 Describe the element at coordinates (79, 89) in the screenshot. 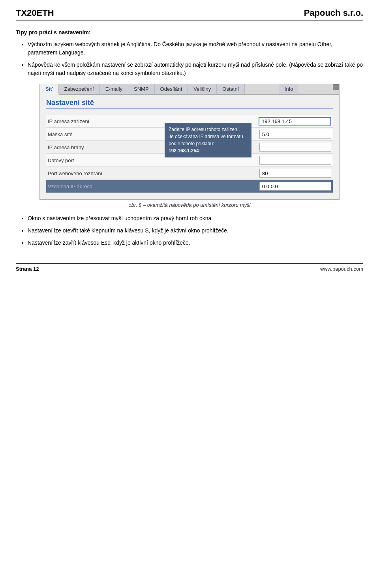

I see `tab-zabezpeceni: Zabezpečení` at that location.